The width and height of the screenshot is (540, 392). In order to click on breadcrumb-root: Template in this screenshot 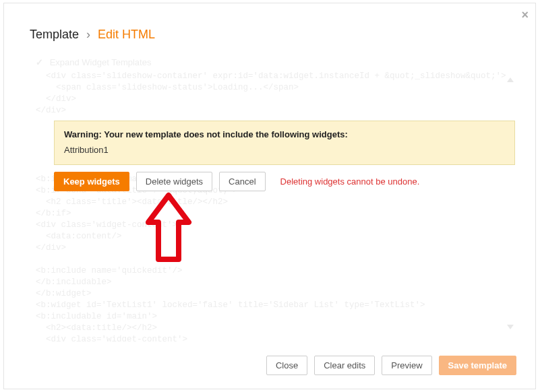, I will do `click(54, 34)`.